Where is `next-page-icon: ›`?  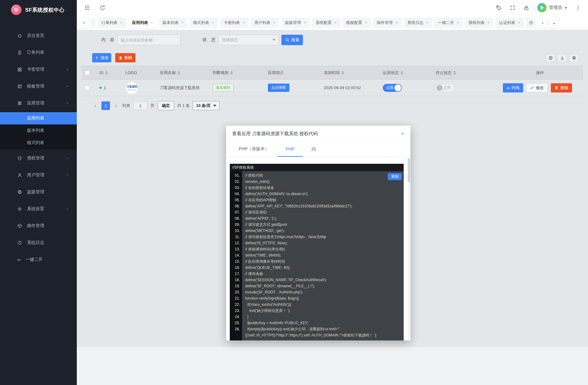
next-page-icon: › is located at coordinates (116, 106).